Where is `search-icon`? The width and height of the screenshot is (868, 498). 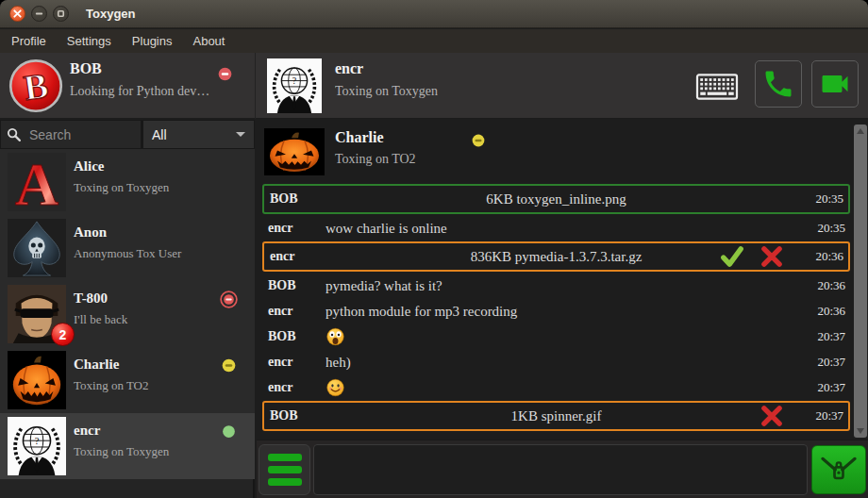
search-icon is located at coordinates (13, 134).